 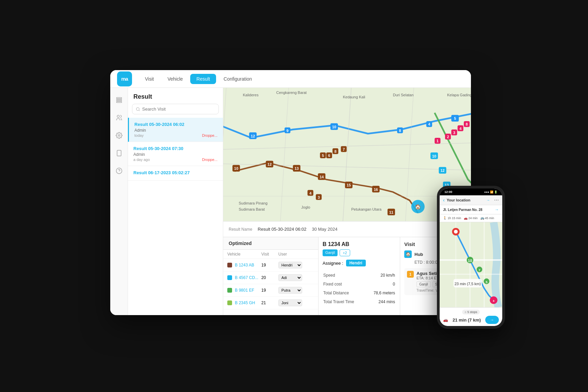 What do you see at coordinates (271, 255) in the screenshot?
I see `table-header-row: Vehicle Visit User` at bounding box center [271, 255].